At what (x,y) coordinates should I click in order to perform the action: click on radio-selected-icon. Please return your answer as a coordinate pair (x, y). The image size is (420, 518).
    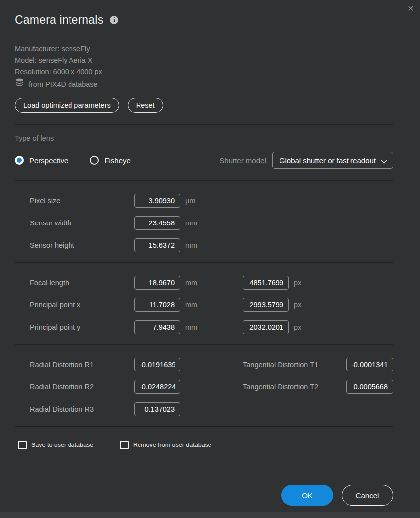
    Looking at the image, I should click on (19, 160).